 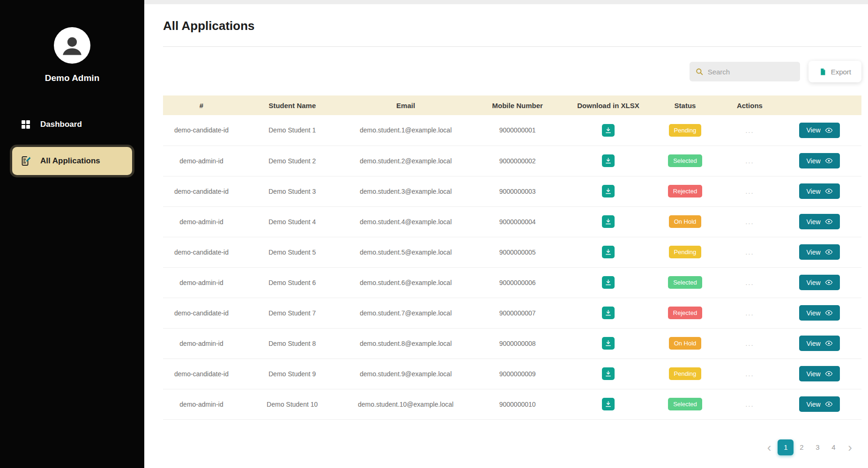 What do you see at coordinates (292, 373) in the screenshot?
I see `cell-student-name: Demo Student 9` at bounding box center [292, 373].